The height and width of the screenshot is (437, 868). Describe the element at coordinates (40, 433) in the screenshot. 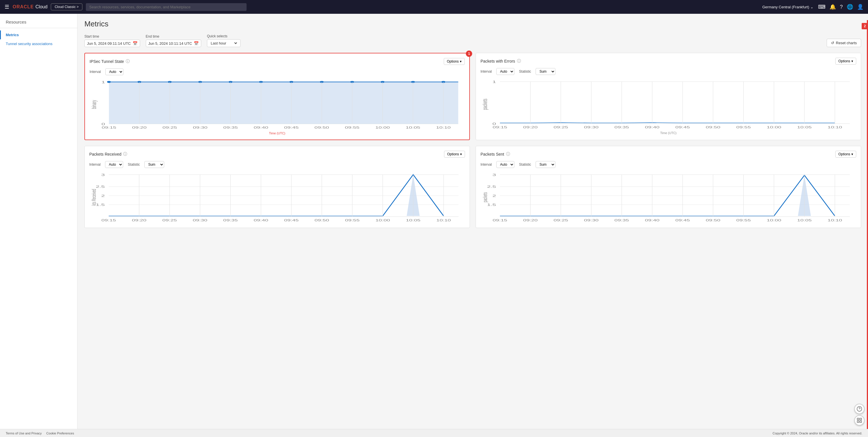

I see `footer-links: Terms of Use and Privacy Cookie Preferen…` at that location.